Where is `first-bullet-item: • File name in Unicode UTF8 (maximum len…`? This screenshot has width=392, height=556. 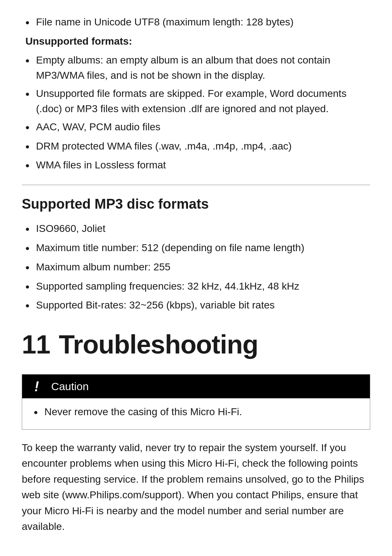
first-bullet-item: • File name in Unicode UTF8 (maximum len… is located at coordinates (196, 23).